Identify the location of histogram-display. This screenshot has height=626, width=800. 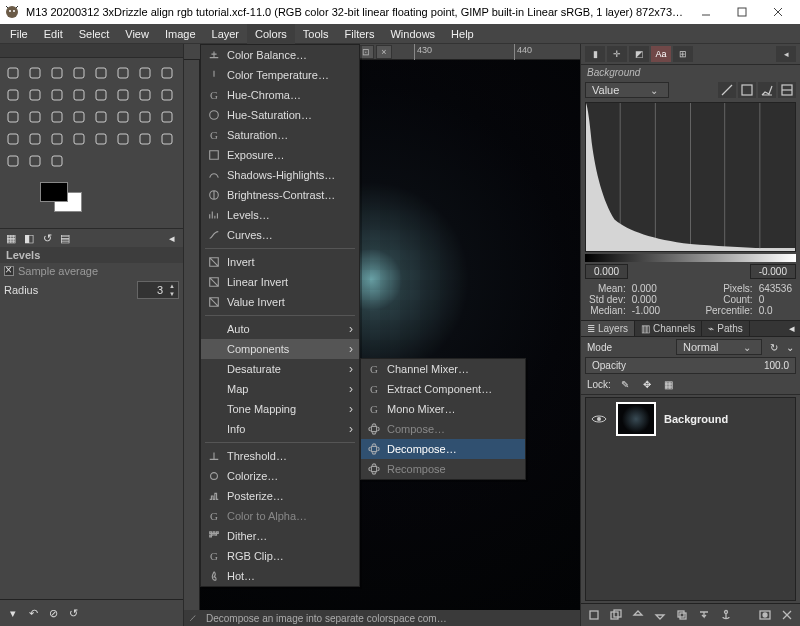
(690, 177).